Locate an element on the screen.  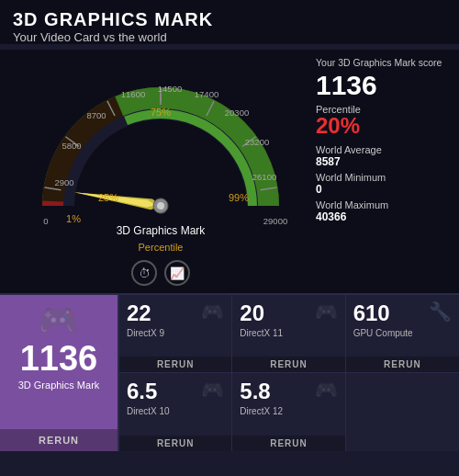
world-minimum-value: 0 is located at coordinates (381, 189).